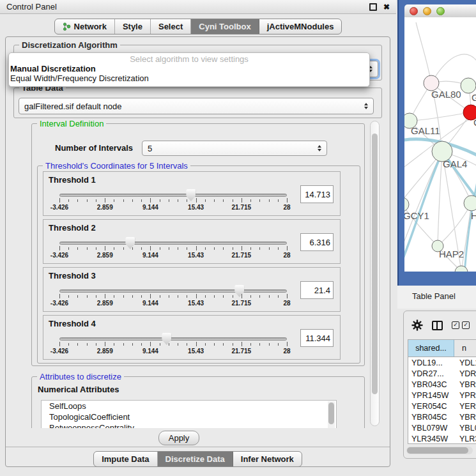 This screenshot has width=476, height=476. What do you see at coordinates (32, 6) in the screenshot?
I see `window-title: Control Panel` at bounding box center [32, 6].